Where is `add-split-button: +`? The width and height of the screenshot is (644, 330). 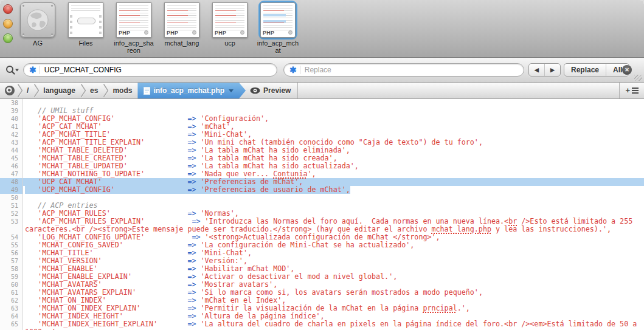
add-split-button: + is located at coordinates (632, 91).